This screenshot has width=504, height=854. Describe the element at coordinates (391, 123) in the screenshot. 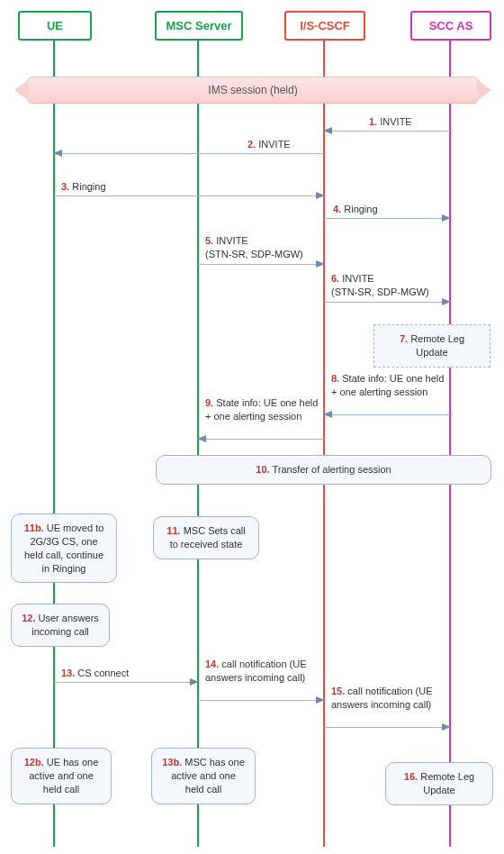

I see `label-1: 1. INVITE` at that location.